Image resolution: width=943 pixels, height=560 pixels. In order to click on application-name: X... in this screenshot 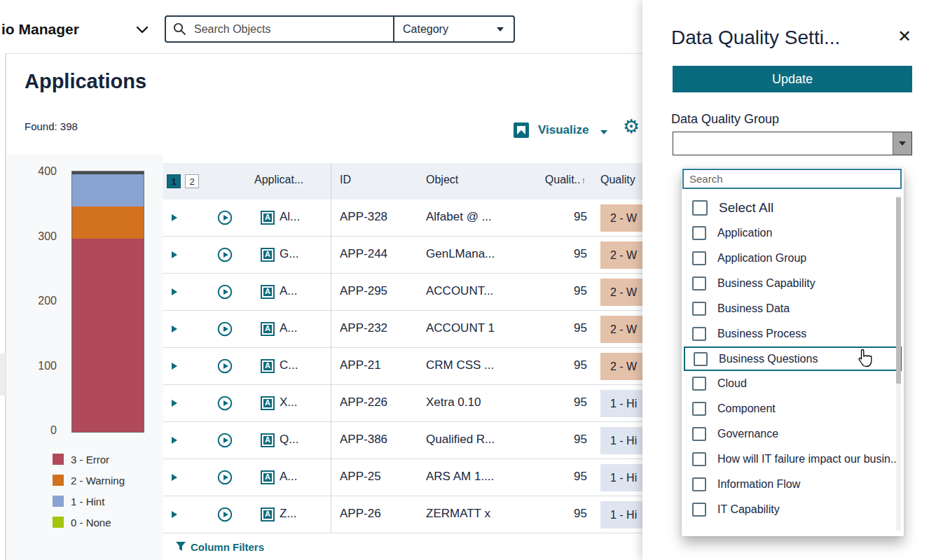, I will do `click(305, 402)`.